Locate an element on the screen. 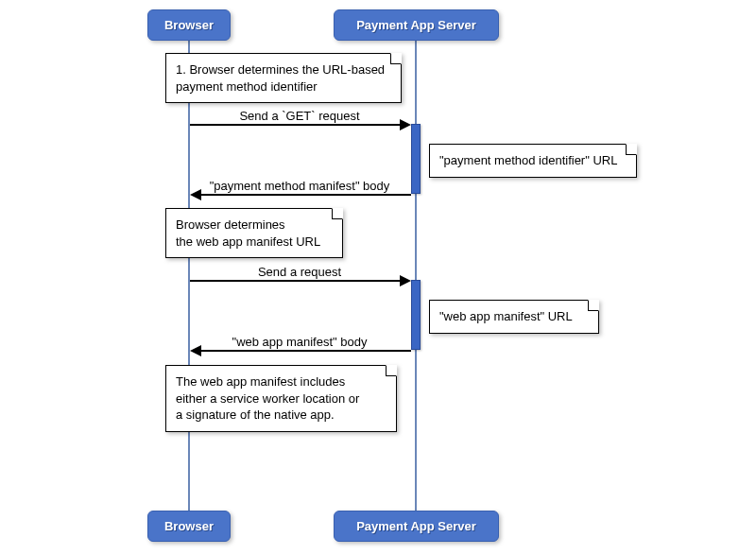  participant-browser-bottom: Browser is located at coordinates (189, 526).